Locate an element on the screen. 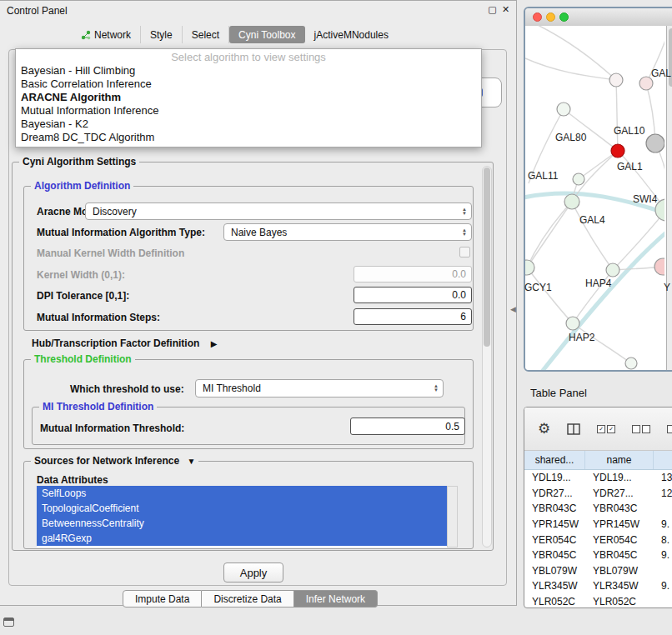 This screenshot has height=635, width=672. tab-bar: Network Style Select Cyni Toolbox jActiv… is located at coordinates (235, 35).